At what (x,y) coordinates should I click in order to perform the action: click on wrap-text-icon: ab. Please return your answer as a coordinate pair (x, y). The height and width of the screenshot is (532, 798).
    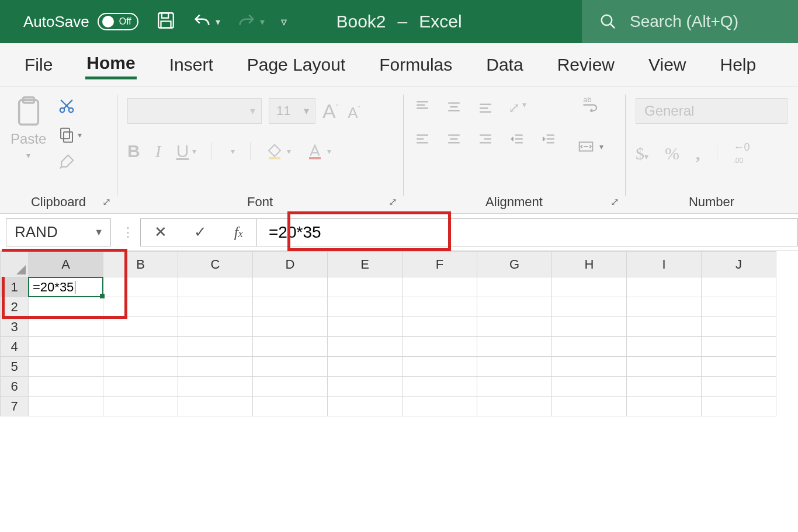
    Looking at the image, I should click on (591, 105).